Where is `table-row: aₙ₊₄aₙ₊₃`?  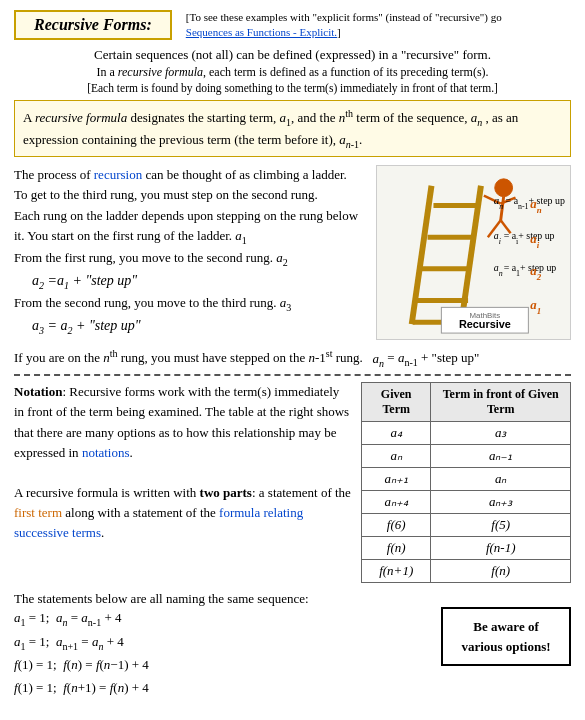
table-row: aₙ₊₄aₙ₊₃ is located at coordinates (466, 502).